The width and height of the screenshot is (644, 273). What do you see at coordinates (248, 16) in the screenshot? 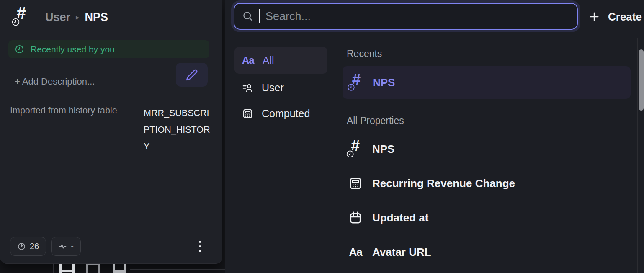
I see `search-icon` at bounding box center [248, 16].